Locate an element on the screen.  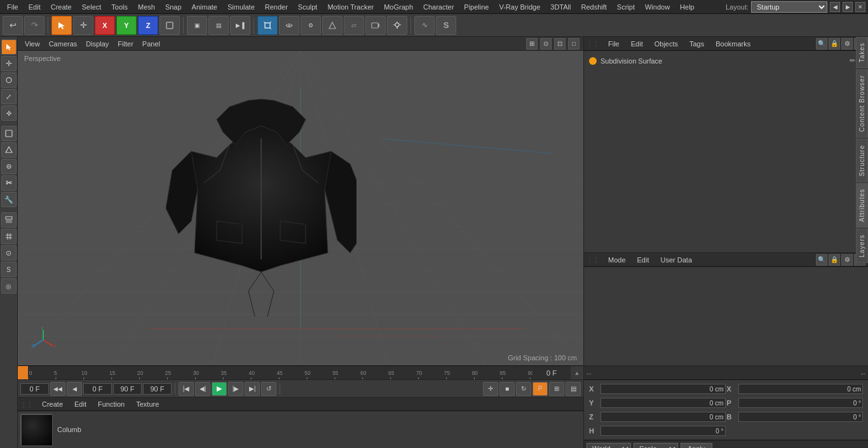
timeline-expand-btn: ▲ is located at coordinates (577, 373).